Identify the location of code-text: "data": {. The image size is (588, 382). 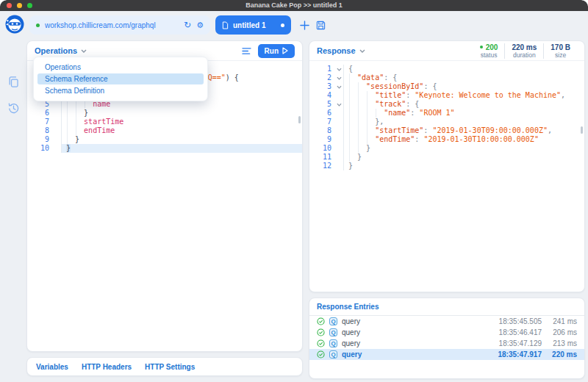
(464, 78).